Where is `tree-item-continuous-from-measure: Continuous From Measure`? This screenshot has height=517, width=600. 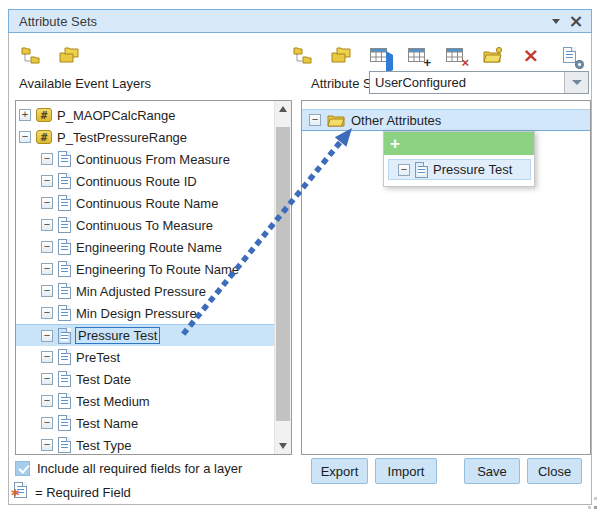 tree-item-continuous-from-measure: Continuous From Measure is located at coordinates (145, 159).